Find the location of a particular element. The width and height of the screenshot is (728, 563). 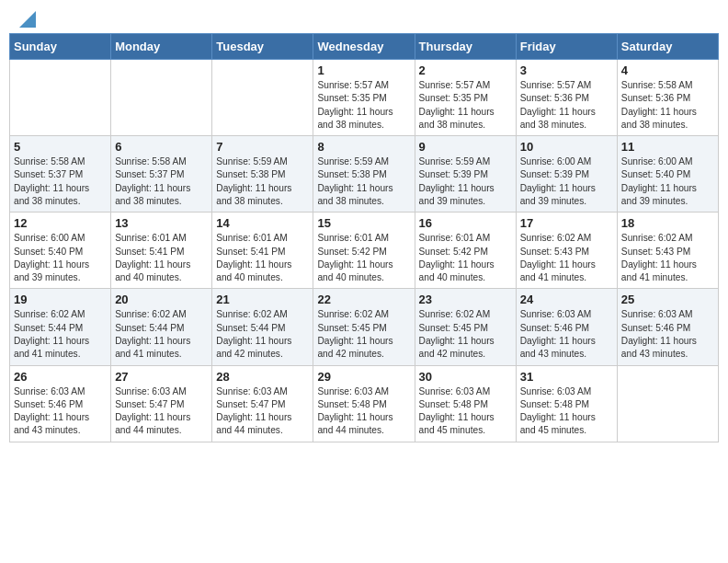

day-info: Sunrise: 6:02 AM Sunset: 5:45 PM Dayligh… is located at coordinates (465, 335).